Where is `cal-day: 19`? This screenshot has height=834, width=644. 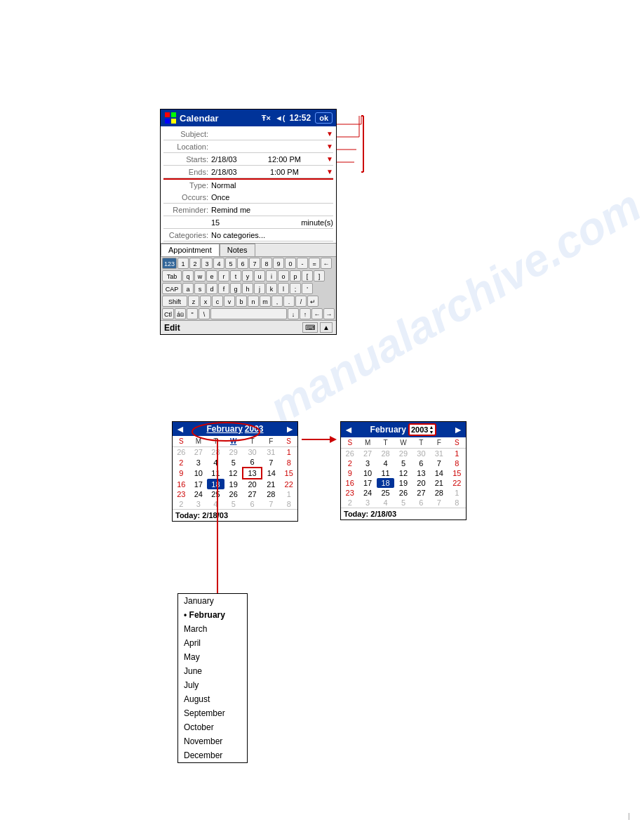 cal-day: 19 is located at coordinates (403, 483).